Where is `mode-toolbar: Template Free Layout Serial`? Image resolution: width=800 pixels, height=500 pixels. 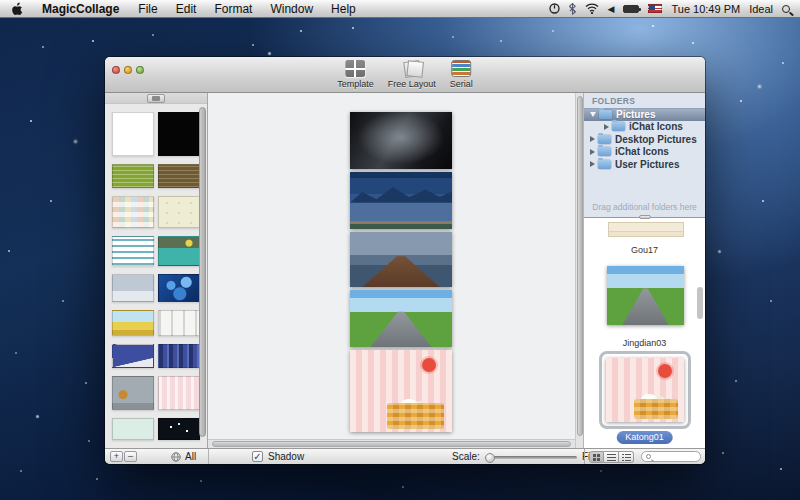 mode-toolbar: Template Free Layout Serial is located at coordinates (405, 74).